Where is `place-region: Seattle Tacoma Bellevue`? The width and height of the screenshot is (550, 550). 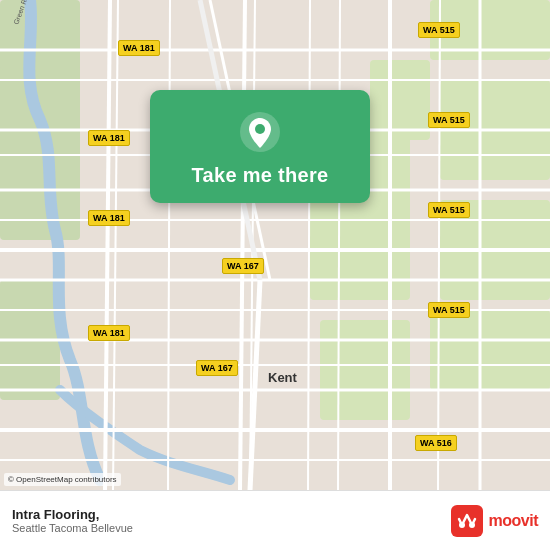
place-region: Seattle Tacoma Bellevue is located at coordinates (72, 528).